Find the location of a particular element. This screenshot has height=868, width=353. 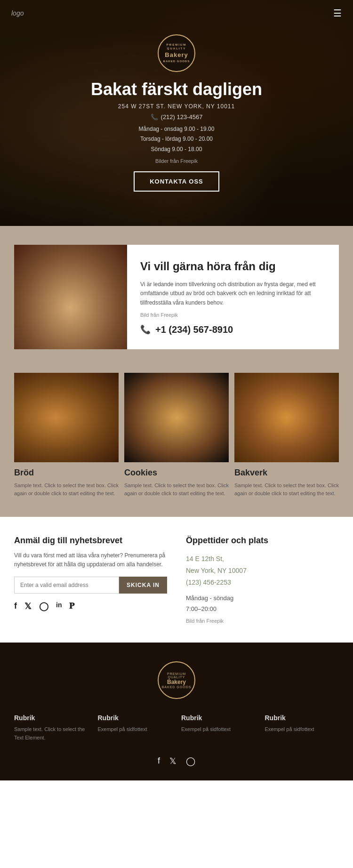

hours-freepik: Bild från Freepik is located at coordinates (263, 621).